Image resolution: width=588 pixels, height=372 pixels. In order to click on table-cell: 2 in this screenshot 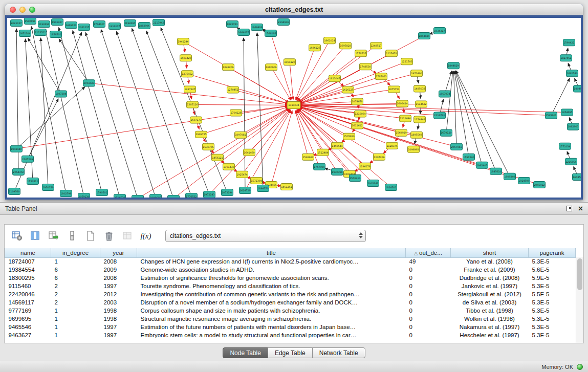, I will do `click(76, 302)`.